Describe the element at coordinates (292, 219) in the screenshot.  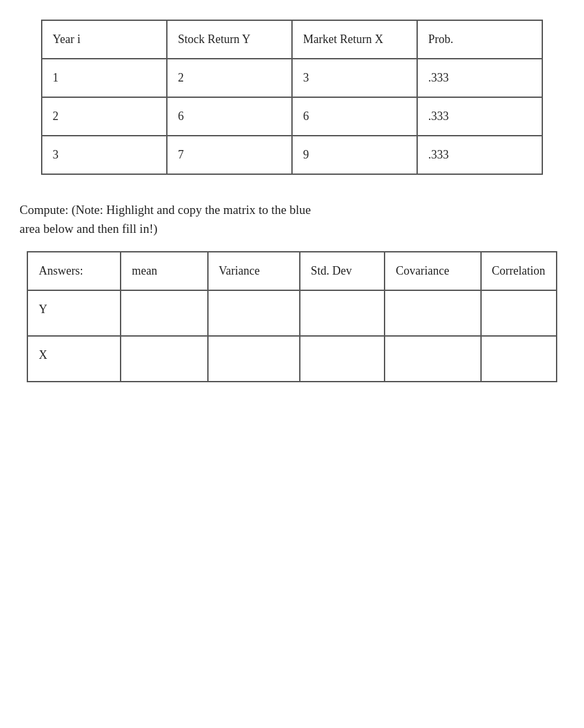
I see `compute-instructions: Compute: (Note: Highlight and copy the m…` at that location.